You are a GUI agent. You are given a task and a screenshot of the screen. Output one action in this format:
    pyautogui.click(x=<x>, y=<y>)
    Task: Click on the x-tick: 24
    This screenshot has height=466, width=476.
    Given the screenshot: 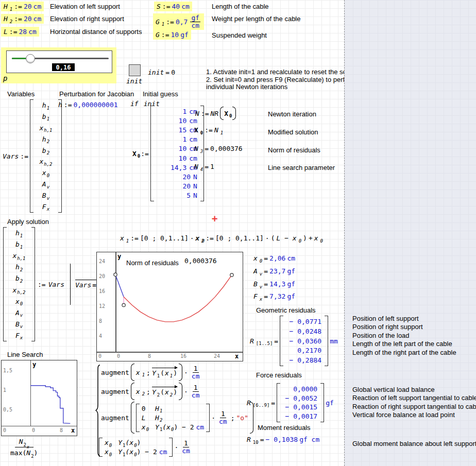 What is the action you would take?
    pyautogui.click(x=217, y=356)
    